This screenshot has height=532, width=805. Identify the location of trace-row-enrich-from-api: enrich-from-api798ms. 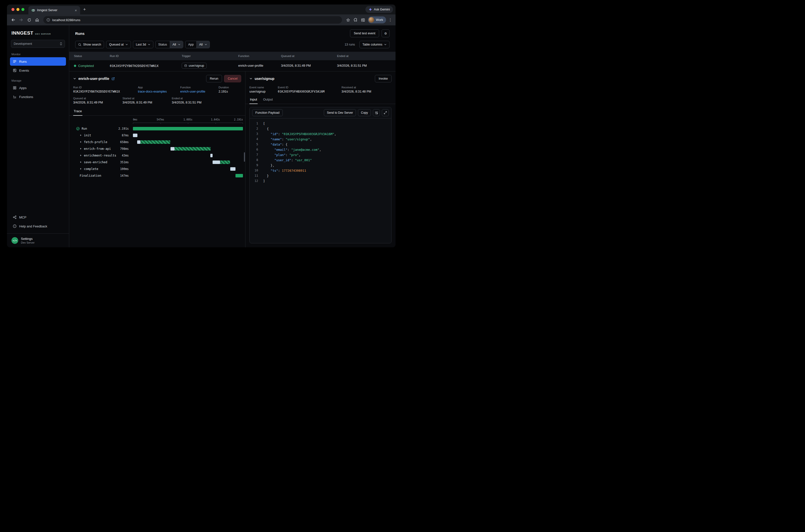
(158, 149).